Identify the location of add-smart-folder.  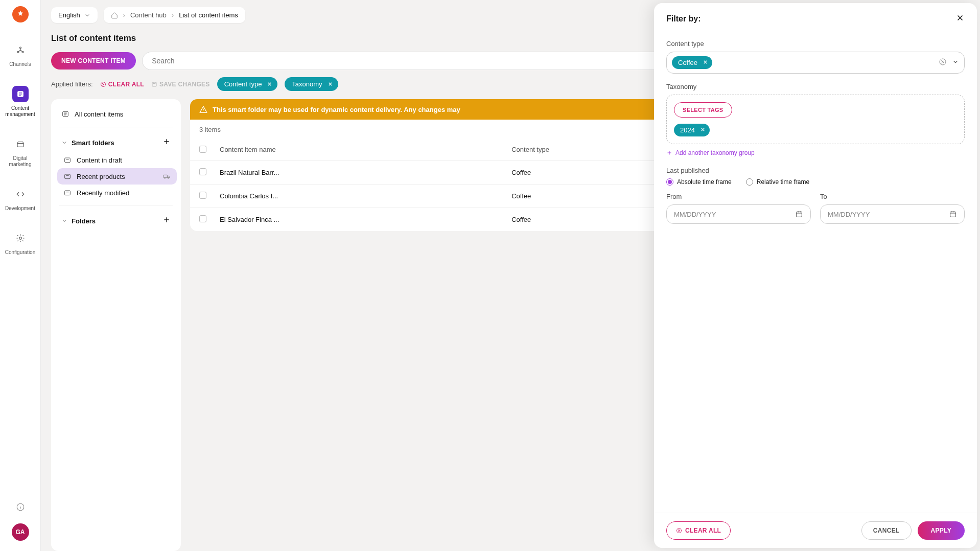
(167, 143).